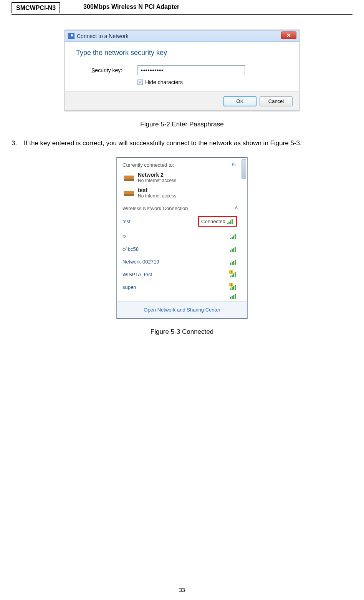 Image resolution: width=364 pixels, height=600 pixels. I want to click on connected-net-1-name: Network 2, so click(157, 175).